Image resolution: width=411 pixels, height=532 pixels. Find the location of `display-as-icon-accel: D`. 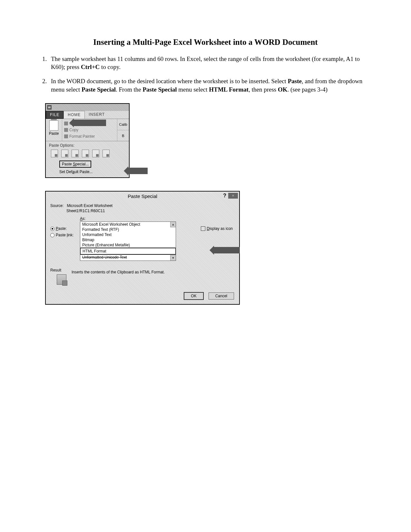

display-as-icon-accel: D is located at coordinates (208, 229).